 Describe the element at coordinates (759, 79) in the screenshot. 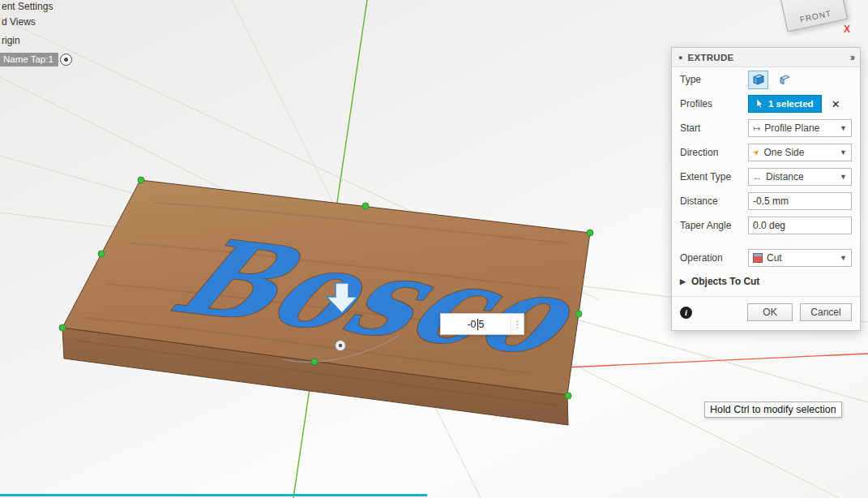

I see `extrude-solid-icon` at that location.